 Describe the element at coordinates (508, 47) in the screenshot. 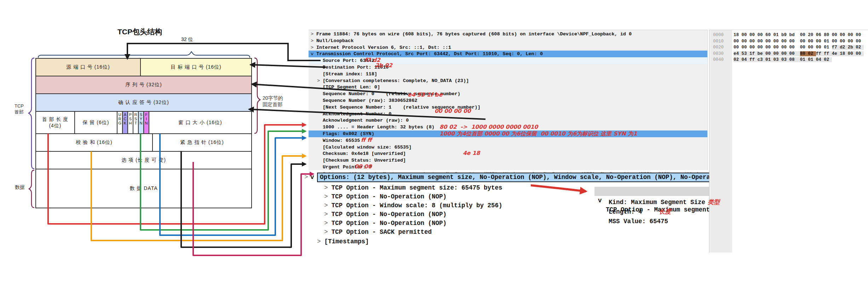

I see `tree-row: >Internet Protocol Version 6, Src: ::1, …` at that location.